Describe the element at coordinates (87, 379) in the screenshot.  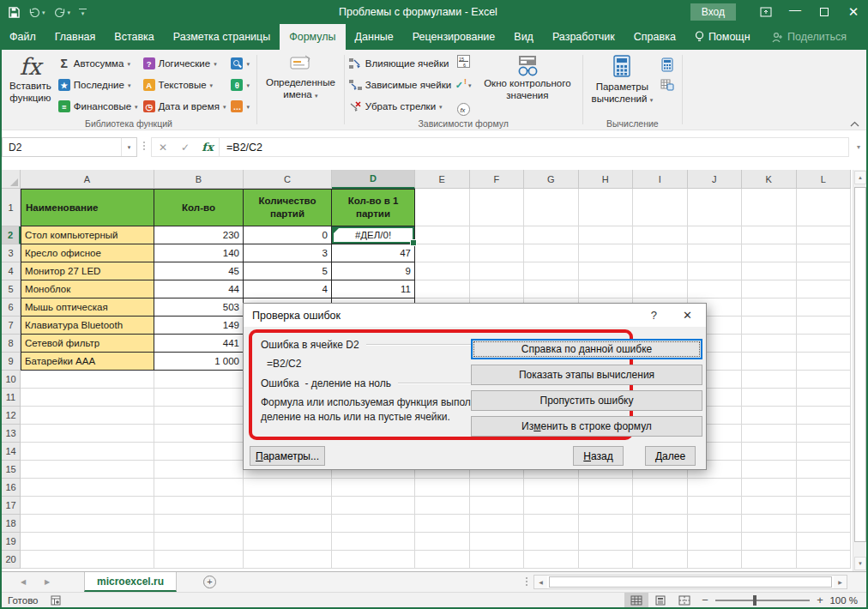
I see `cell-A10` at that location.